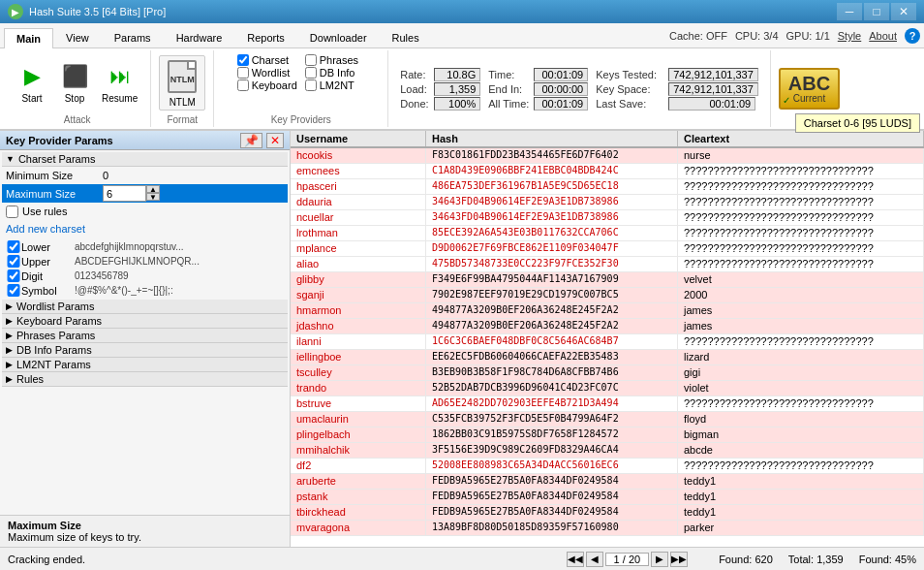 This screenshot has width=924, height=570. I want to click on phrases-checkbox, so click(311, 60).